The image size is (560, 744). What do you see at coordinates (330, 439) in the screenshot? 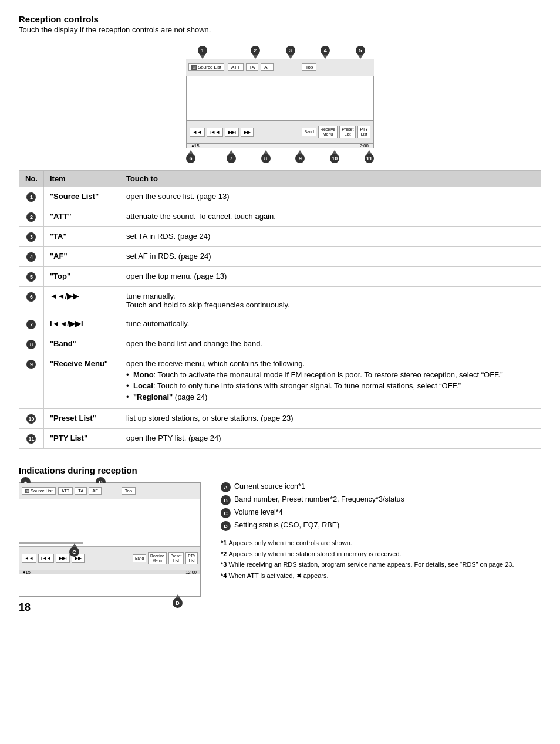
I see `row-touch: open the PTY list. (page 24)` at bounding box center [330, 439].